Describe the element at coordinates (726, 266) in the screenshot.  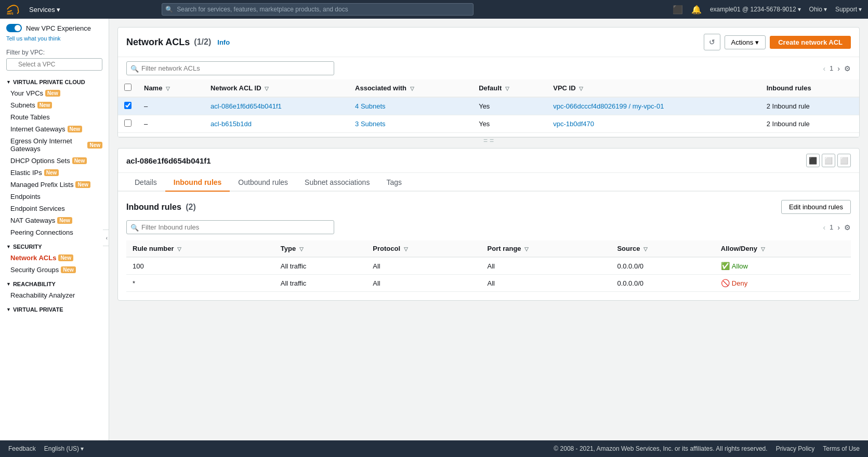
I see `allow-icon: ✅` at that location.